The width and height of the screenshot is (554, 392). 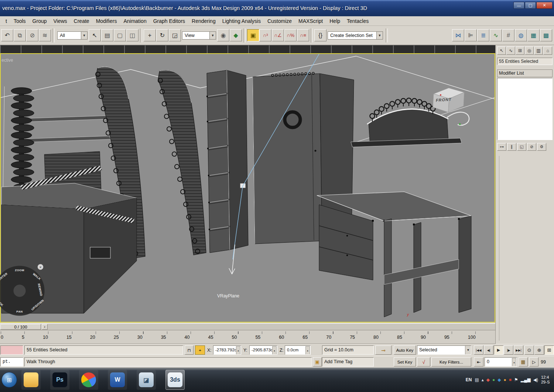 What do you see at coordinates (546, 35) in the screenshot?
I see `render-icon: ▩` at bounding box center [546, 35].